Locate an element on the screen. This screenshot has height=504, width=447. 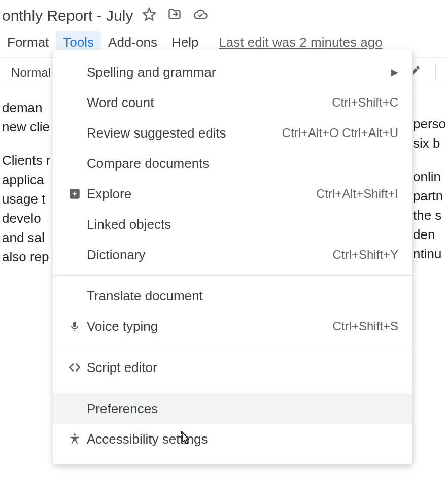
document-title: onthly Report - July is located at coordinates (67, 16).